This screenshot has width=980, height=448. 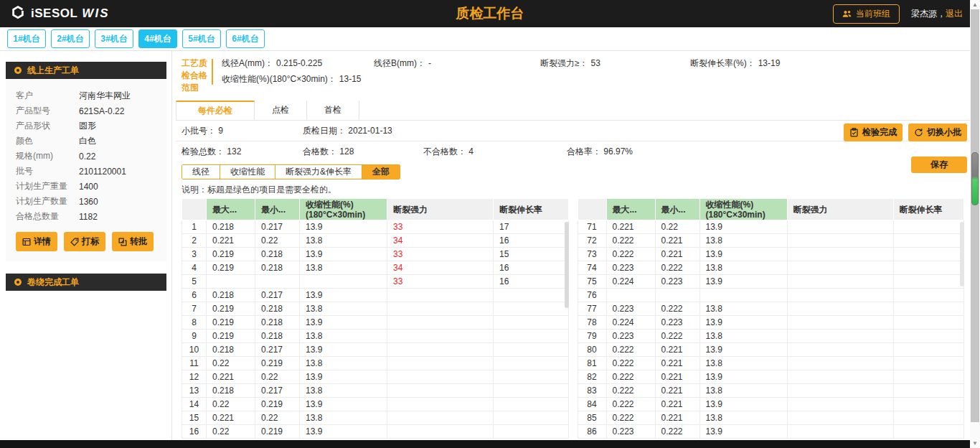 What do you see at coordinates (70, 39) in the screenshot?
I see `machine-tab-2: 2#机台` at bounding box center [70, 39].